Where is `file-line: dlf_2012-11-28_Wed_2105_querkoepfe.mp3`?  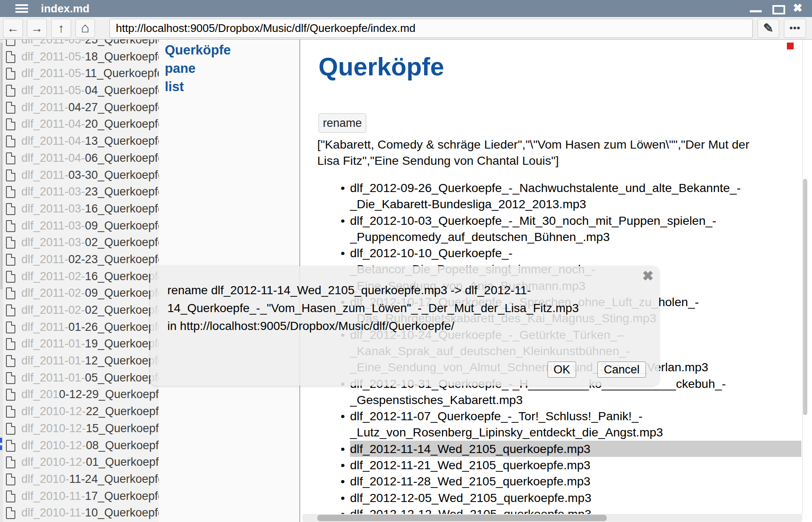
file-line: dlf_2012-11-28_Wed_2105_querkoepfe.mp3 is located at coordinates (576, 481).